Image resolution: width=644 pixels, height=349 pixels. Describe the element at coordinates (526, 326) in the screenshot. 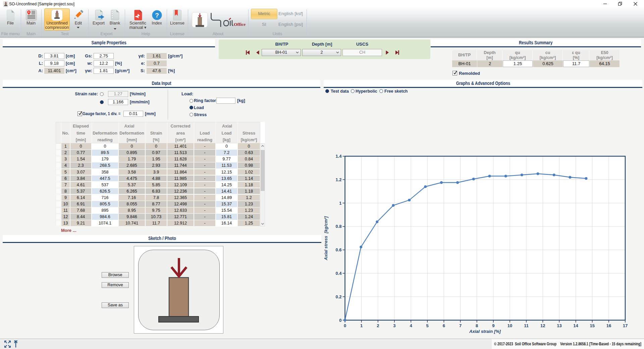

I see `svg-text: 11` at that location.